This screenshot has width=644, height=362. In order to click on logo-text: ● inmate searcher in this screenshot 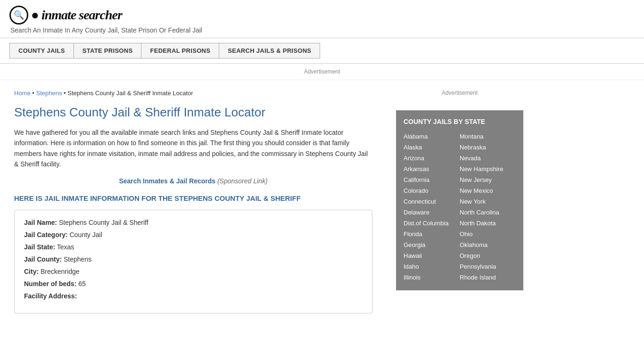, I will do `click(76, 15)`.